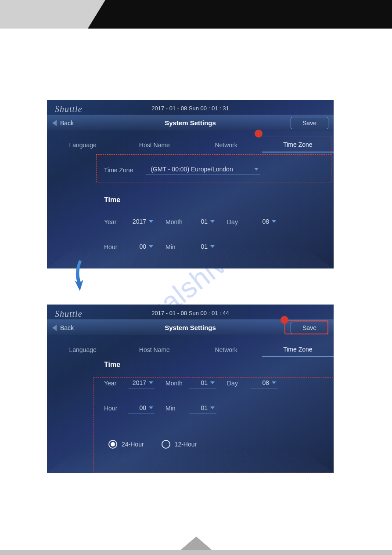 The height and width of the screenshot is (555, 392). What do you see at coordinates (196, 552) in the screenshot?
I see `page-footer` at bounding box center [196, 552].